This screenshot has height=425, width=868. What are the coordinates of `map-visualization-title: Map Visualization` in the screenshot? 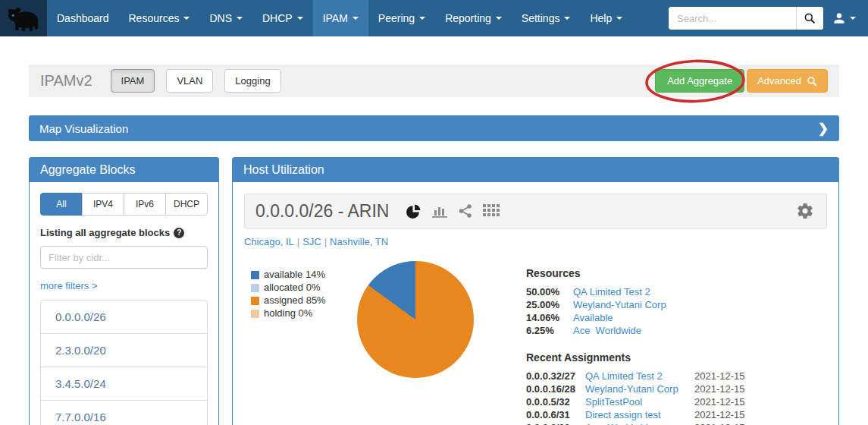 It's located at (83, 129).